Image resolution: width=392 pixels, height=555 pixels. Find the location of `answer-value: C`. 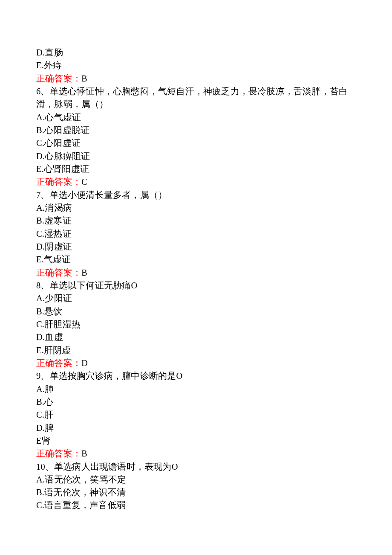

answer-value: C is located at coordinates (84, 182).